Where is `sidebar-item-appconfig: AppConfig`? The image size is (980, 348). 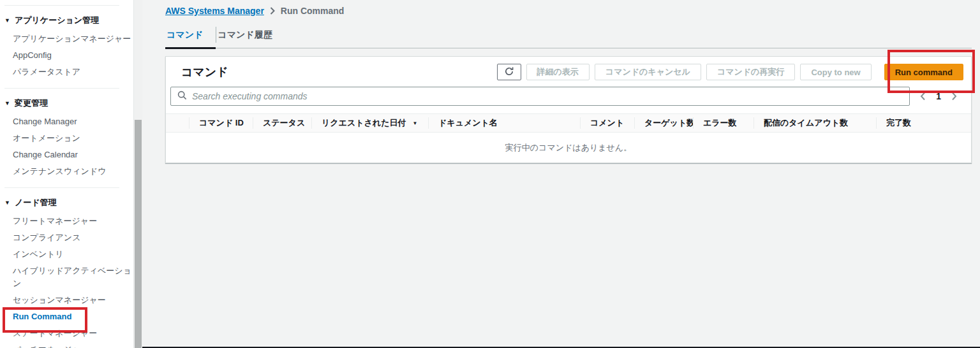 sidebar-item-appconfig: AppConfig is located at coordinates (66, 55).